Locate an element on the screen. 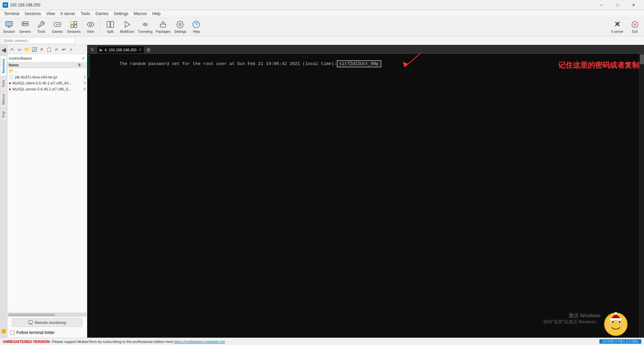  exit-icon is located at coordinates (635, 24).